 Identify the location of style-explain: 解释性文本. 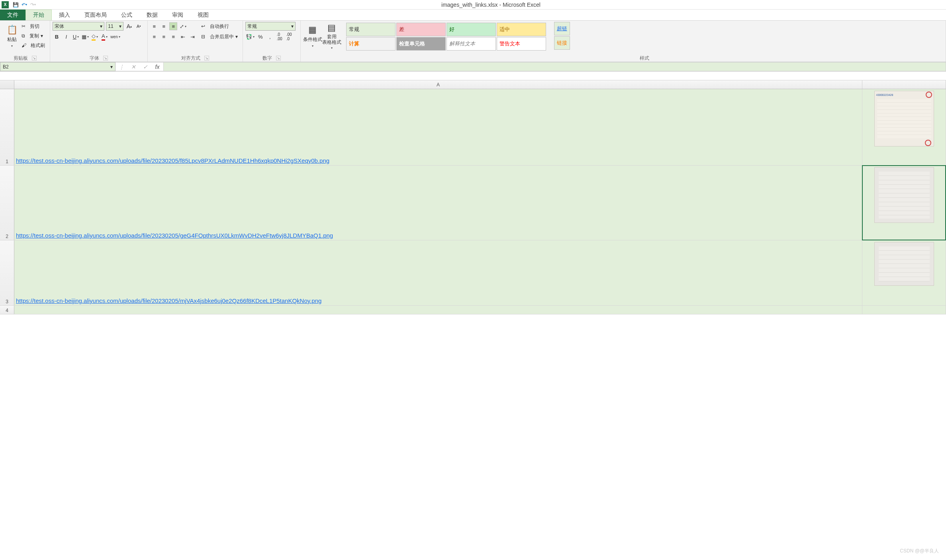
(471, 44).